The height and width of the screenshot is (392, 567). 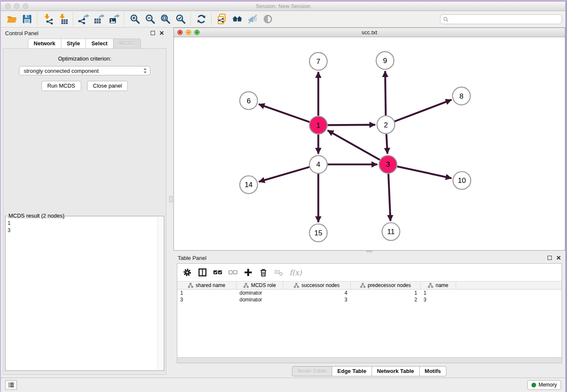 What do you see at coordinates (504, 19) in the screenshot?
I see `search-input` at bounding box center [504, 19].